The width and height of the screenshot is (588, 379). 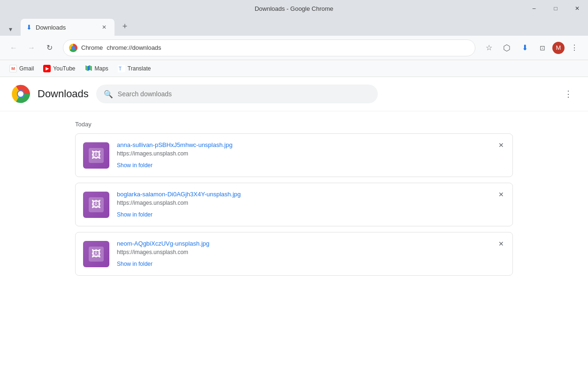 What do you see at coordinates (101, 69) in the screenshot?
I see `bookmark-maps-label: Maps` at bounding box center [101, 69].